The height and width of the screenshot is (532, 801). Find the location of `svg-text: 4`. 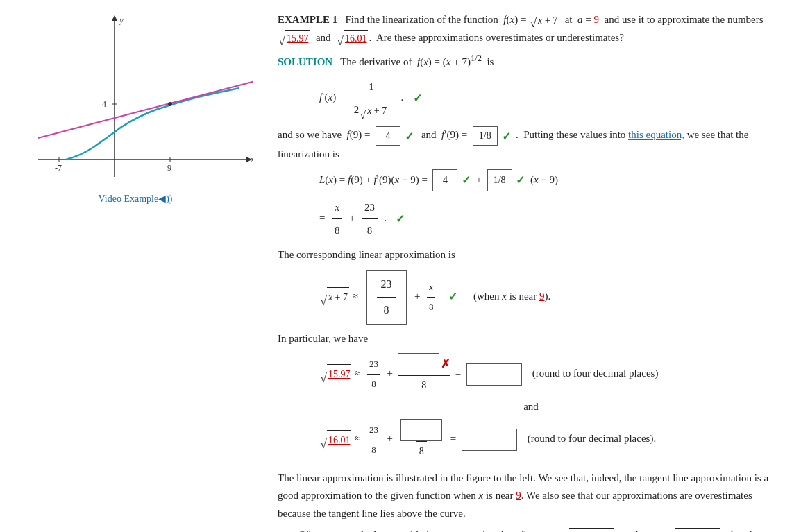

svg-text: 4 is located at coordinates (104, 104).